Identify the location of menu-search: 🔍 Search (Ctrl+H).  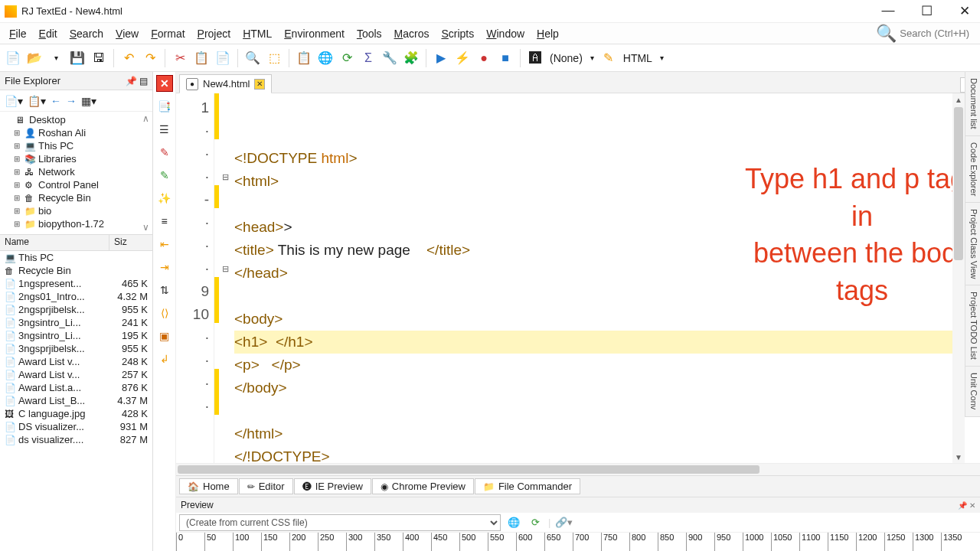
(926, 34).